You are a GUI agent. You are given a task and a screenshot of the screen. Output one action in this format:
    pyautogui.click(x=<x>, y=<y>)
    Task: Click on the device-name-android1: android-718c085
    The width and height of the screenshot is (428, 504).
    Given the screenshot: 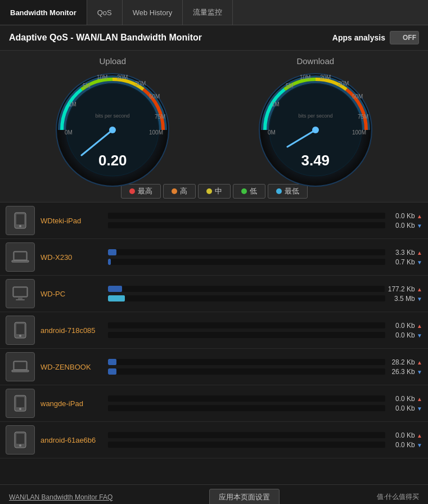 What is the action you would take?
    pyautogui.click(x=71, y=331)
    